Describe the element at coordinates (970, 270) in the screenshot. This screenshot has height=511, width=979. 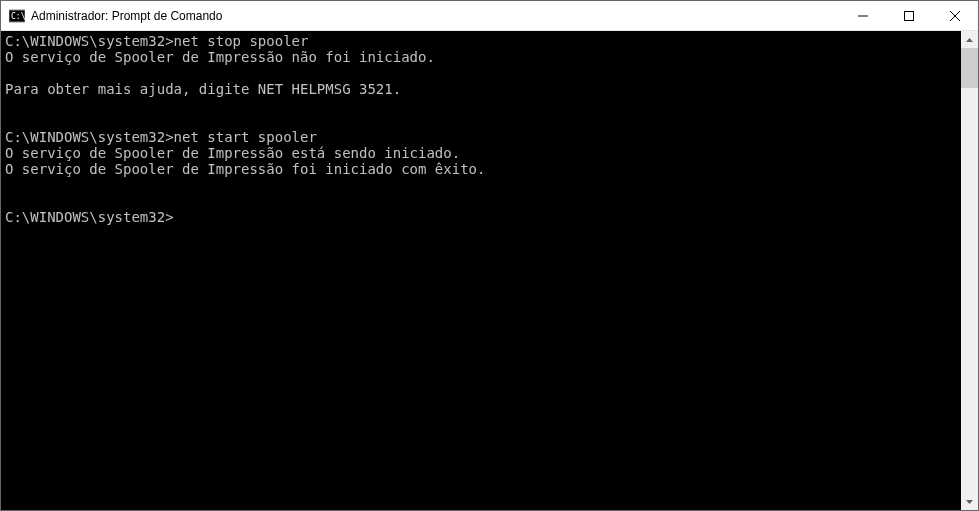
I see `vertical-scrollbar` at that location.